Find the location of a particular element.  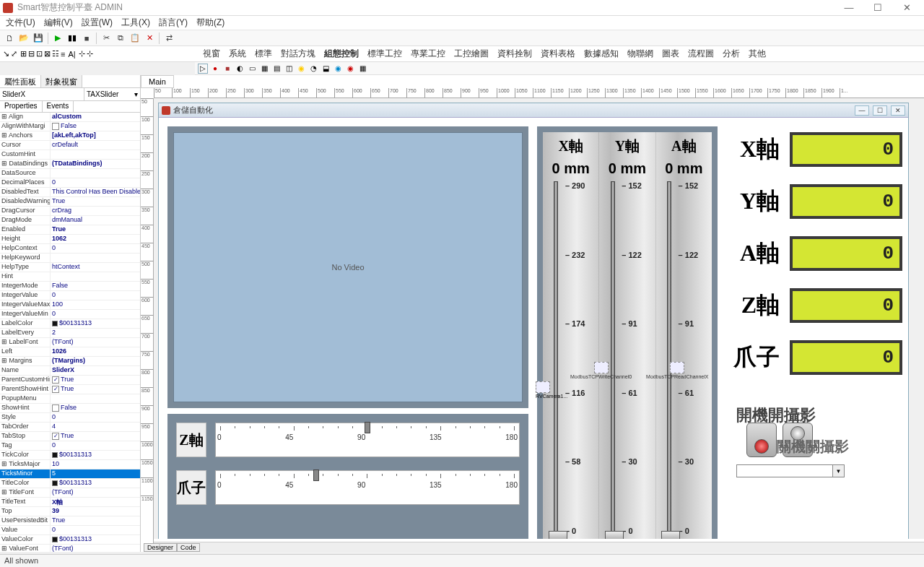

object-type-dropdown: TAXSlider▾ is located at coordinates (112, 94).